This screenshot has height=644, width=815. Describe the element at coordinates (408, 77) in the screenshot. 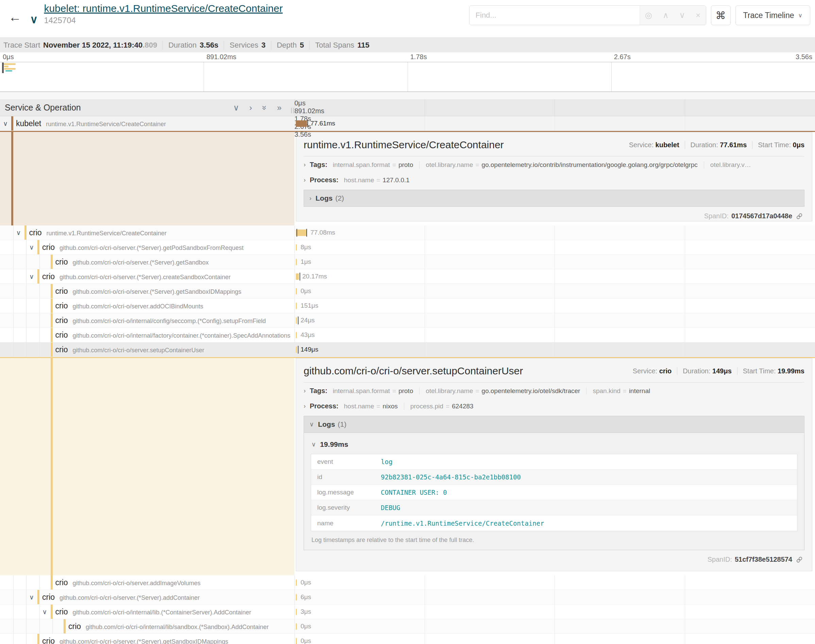

I see `trace-minimap` at that location.